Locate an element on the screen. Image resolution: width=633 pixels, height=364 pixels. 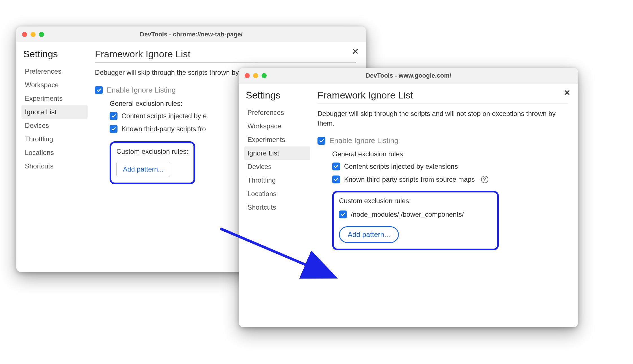
rule-third-party-label: Known third-party scripts from source ma… is located at coordinates (410, 179).